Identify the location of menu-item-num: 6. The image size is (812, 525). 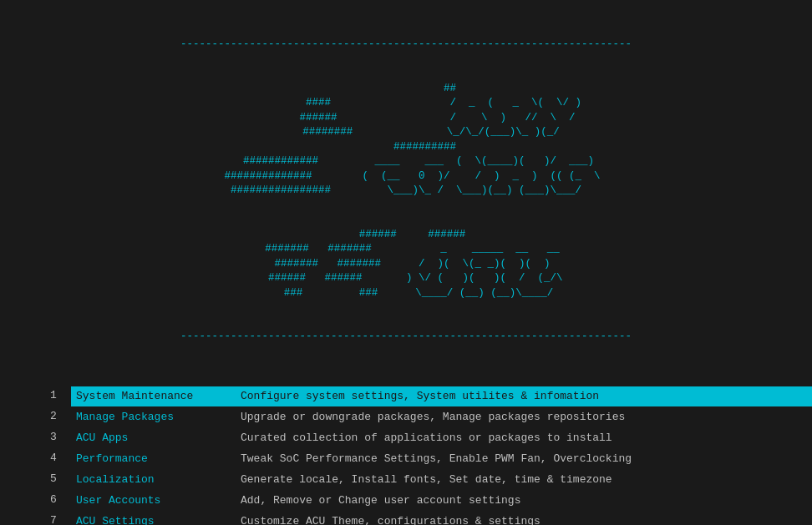
(60, 501).